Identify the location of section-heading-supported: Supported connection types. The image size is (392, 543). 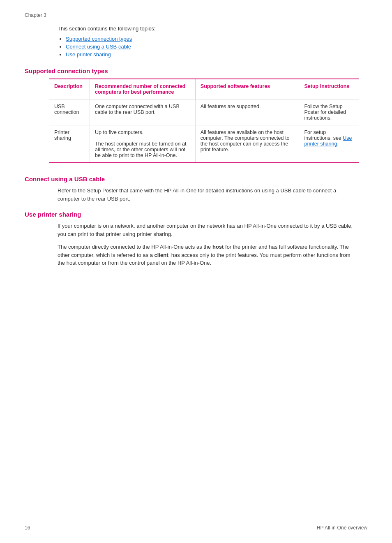
(196, 71).